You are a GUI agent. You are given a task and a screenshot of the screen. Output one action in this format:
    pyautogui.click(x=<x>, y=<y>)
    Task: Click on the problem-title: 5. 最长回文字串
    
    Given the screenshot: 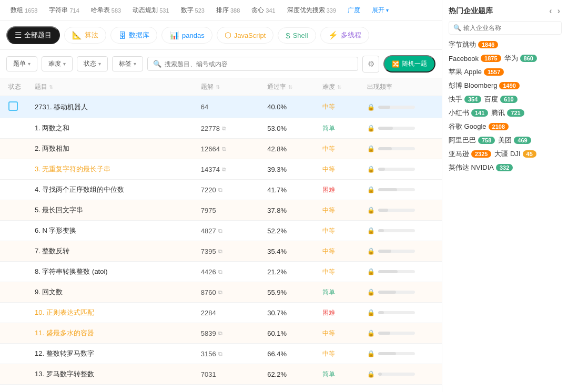 What is the action you would take?
    pyautogui.click(x=118, y=210)
    